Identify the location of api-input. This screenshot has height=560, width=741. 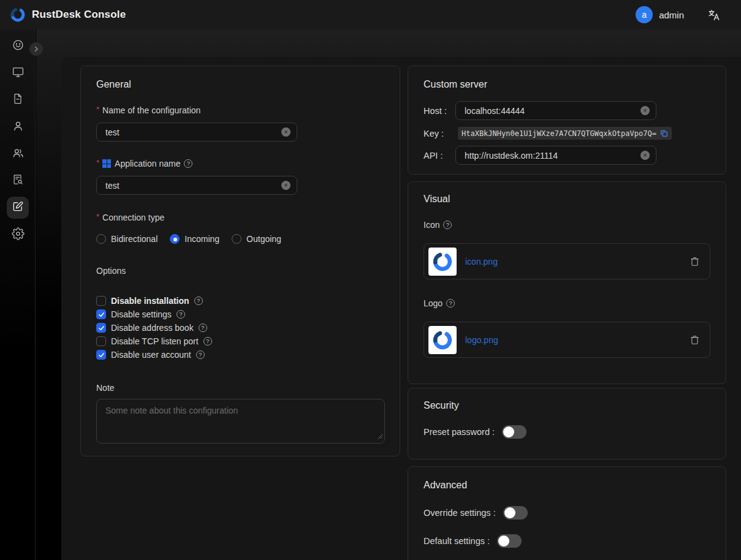
(556, 156).